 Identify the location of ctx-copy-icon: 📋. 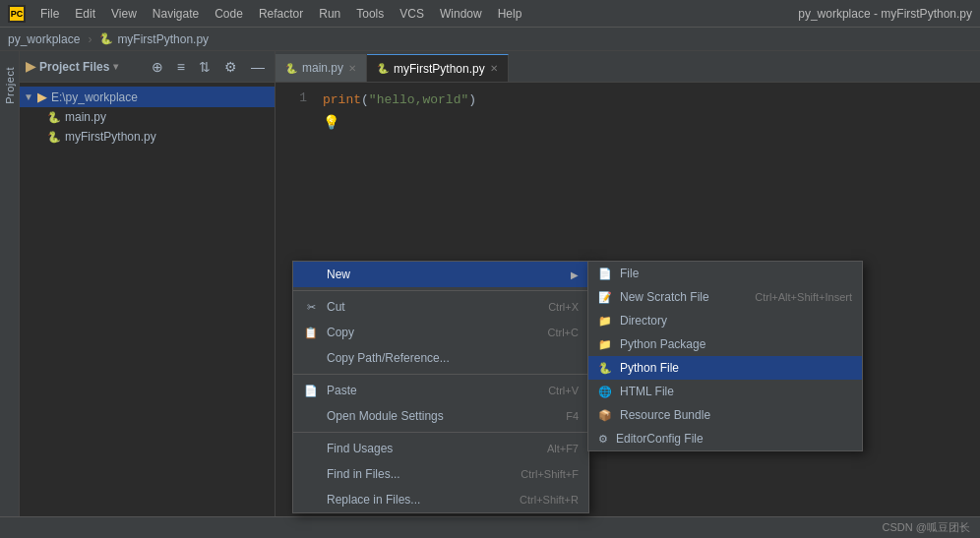
(311, 332).